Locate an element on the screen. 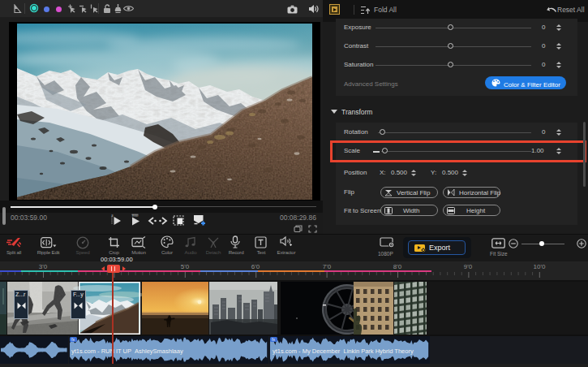 Image resolution: width=588 pixels, height=367 pixels. svg-text: 8'0 is located at coordinates (397, 266).